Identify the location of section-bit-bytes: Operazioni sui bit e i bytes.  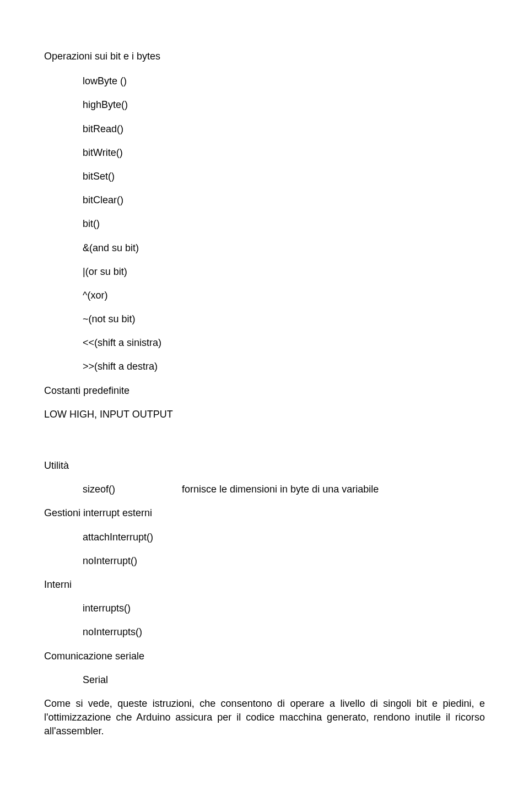
(264, 56).